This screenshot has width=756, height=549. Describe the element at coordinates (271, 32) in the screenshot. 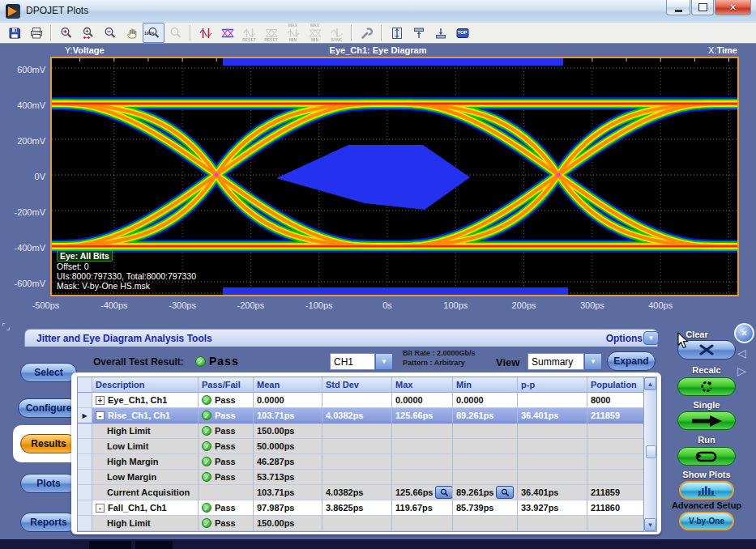

I see `reset-eye-button: RESET` at that location.